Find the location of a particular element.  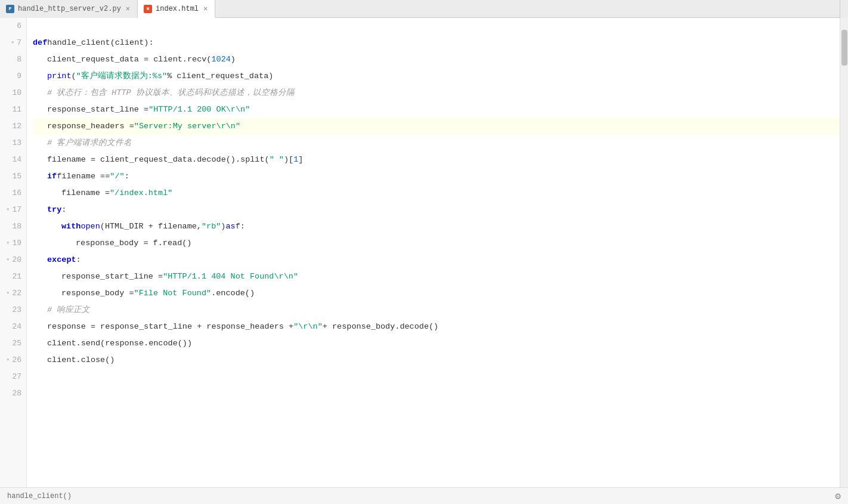

token-plain: client.close() is located at coordinates (81, 360).